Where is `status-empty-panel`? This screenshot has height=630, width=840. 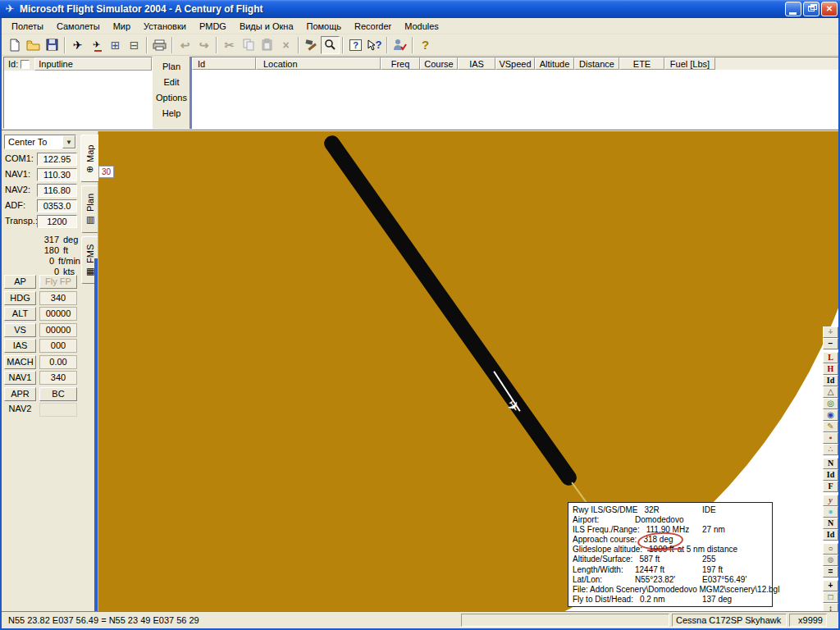
status-empty-panel is located at coordinates (565, 620).